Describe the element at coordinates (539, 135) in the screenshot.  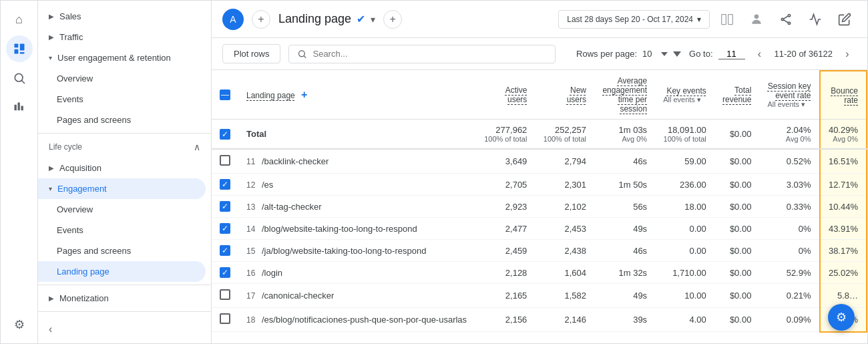
I see `total-row: ✓ Total 277,962 100% of total 252,257 10…` at that location.